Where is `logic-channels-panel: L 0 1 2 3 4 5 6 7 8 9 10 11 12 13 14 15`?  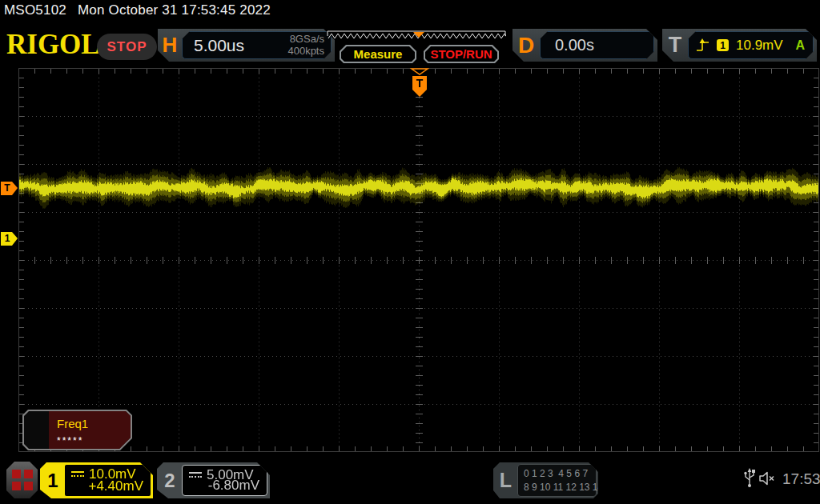 logic-channels-panel: L 0 1 2 3 4 5 6 7 8 9 10 11 12 13 14 15 is located at coordinates (546, 480).